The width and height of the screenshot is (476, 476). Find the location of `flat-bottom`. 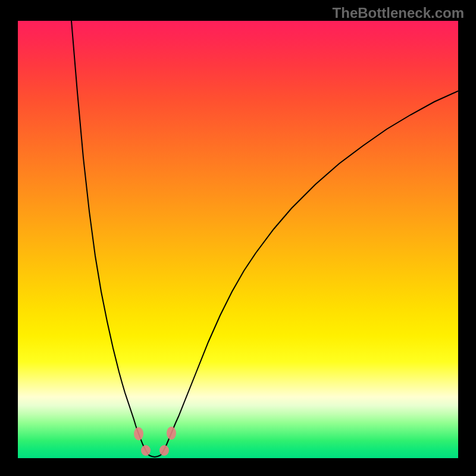

flat-bottom is located at coordinates (155, 456).